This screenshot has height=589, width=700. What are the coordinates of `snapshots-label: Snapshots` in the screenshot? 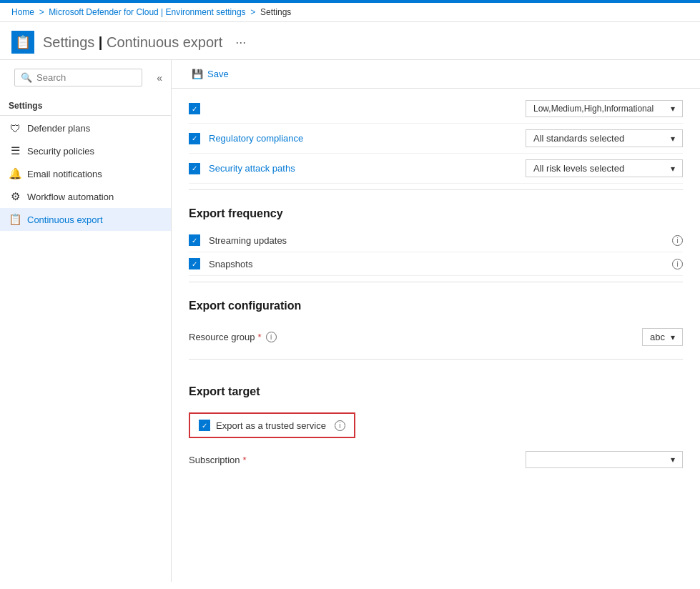 It's located at (435, 264).